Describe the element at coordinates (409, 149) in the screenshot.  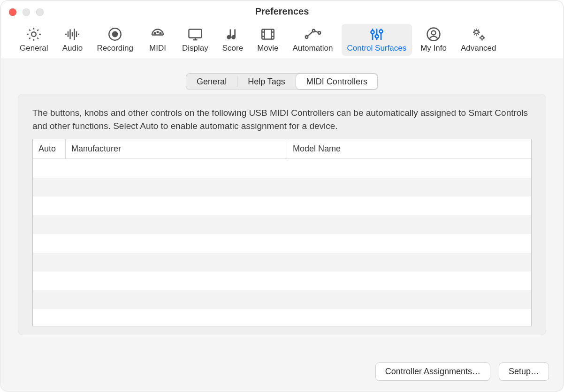
I see `column-header-model-name: Model Name` at that location.